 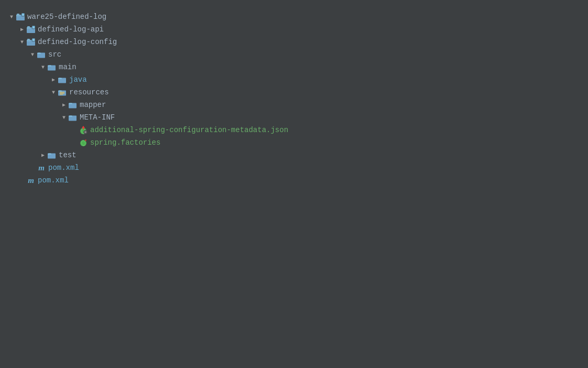 I want to click on spring-factories-label: spring.factories, so click(x=125, y=143).